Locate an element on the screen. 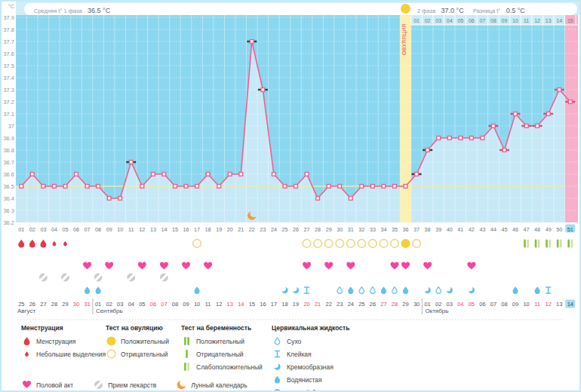 The image size is (581, 392). cycle-day-number: 34 is located at coordinates (383, 229).